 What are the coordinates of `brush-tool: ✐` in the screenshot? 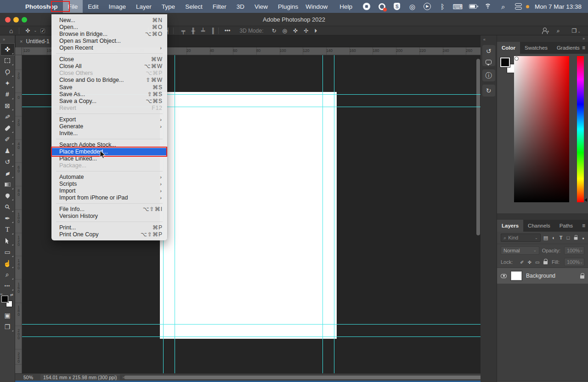 It's located at (7, 140).